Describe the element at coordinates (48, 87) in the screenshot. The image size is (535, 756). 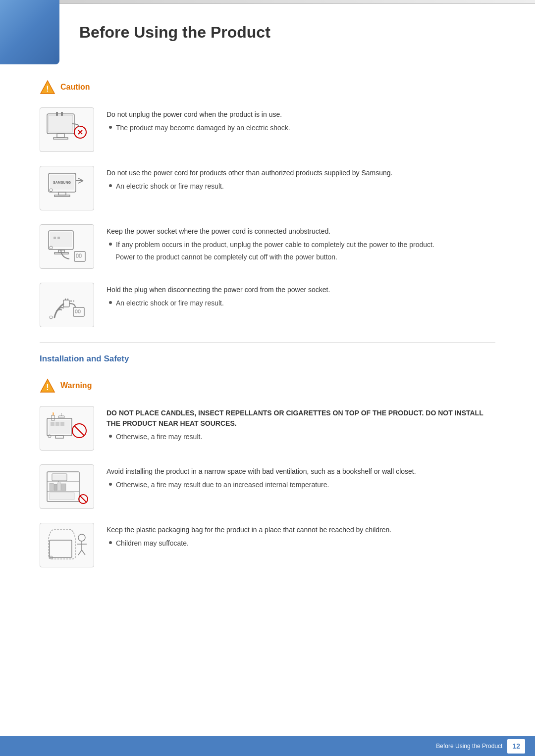
I see `caution-icon: !` at that location.